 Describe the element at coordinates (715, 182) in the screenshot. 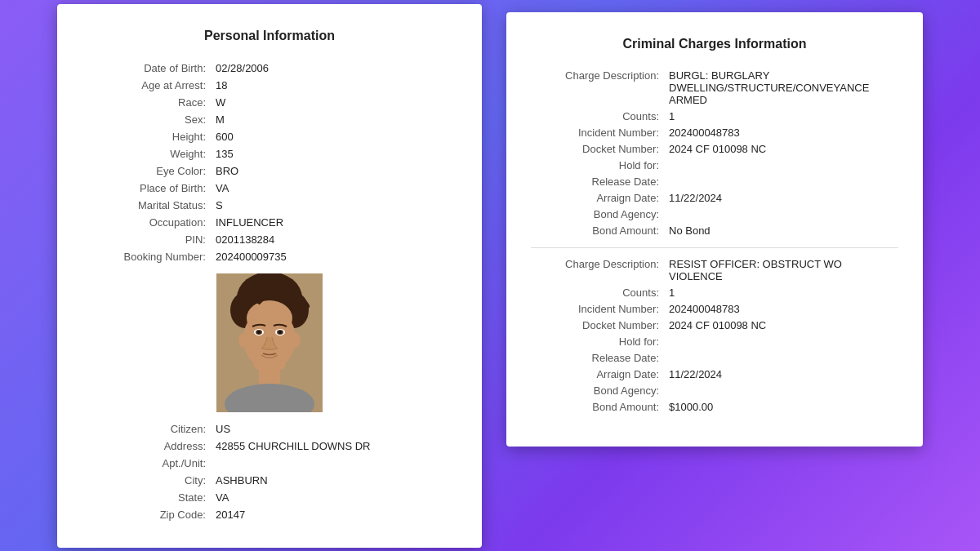

I see `charge-row: Release Date:` at that location.